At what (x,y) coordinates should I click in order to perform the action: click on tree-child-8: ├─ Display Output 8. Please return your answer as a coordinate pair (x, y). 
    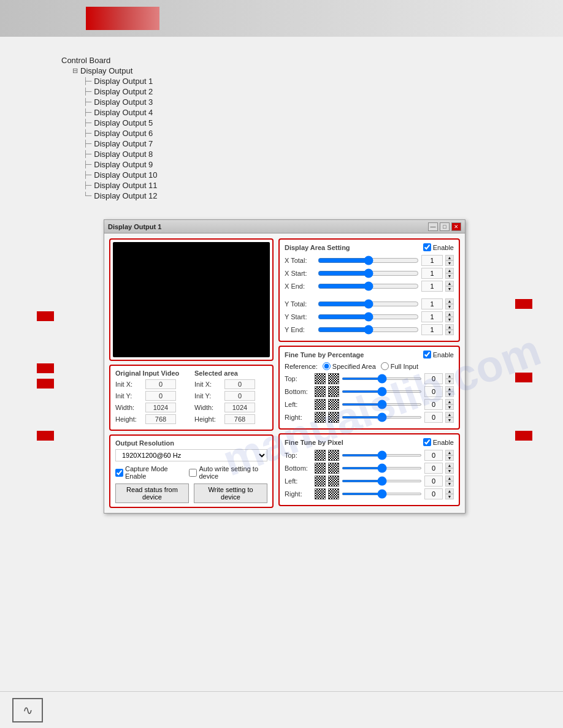
    Looking at the image, I should click on (299, 154).